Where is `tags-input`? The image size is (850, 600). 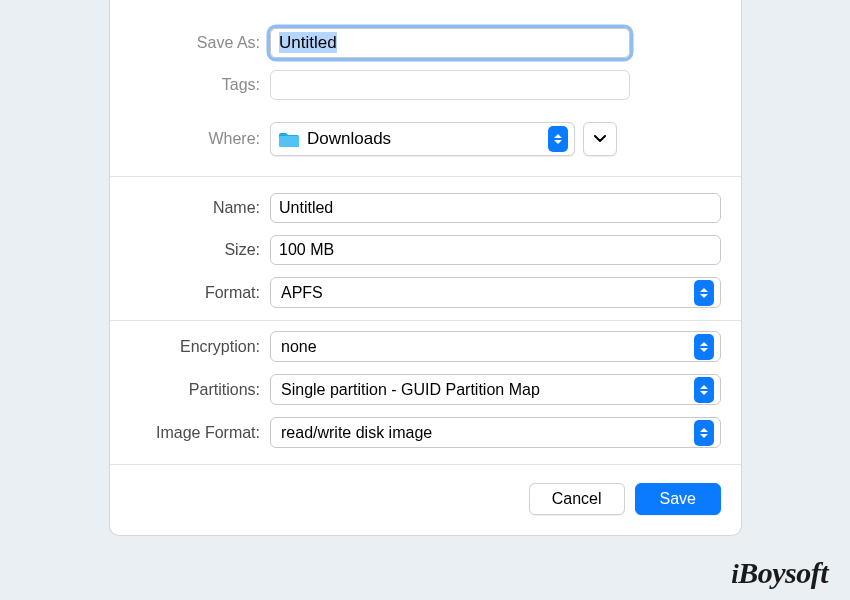
tags-input is located at coordinates (450, 85).